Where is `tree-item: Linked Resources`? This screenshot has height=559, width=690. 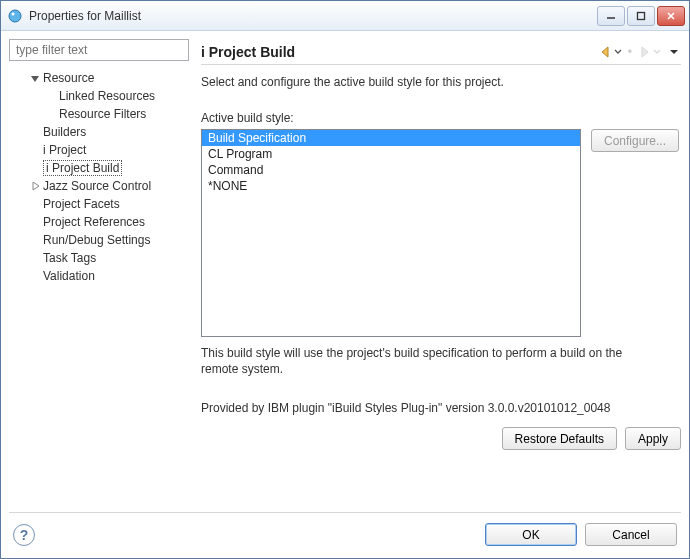 tree-item: Linked Resources is located at coordinates (99, 96).